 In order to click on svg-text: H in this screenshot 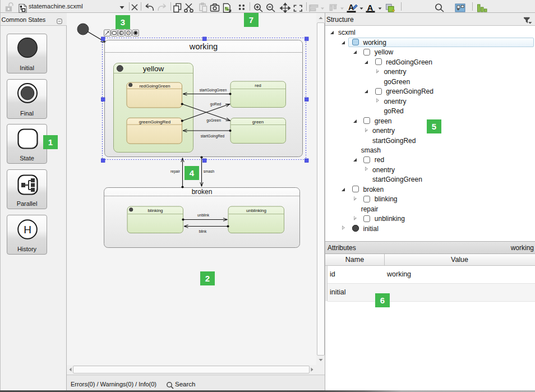, I will do `click(27, 230)`.